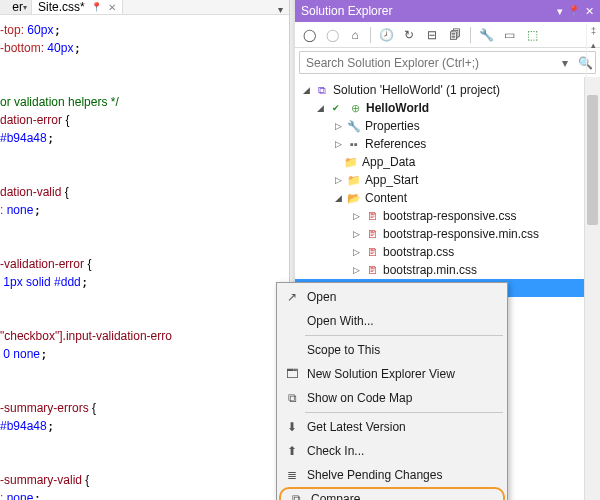 This screenshot has width=600, height=500. What do you see at coordinates (448, 252) in the screenshot?
I see `file-node: ▷🖹bootstrap.css` at bounding box center [448, 252].